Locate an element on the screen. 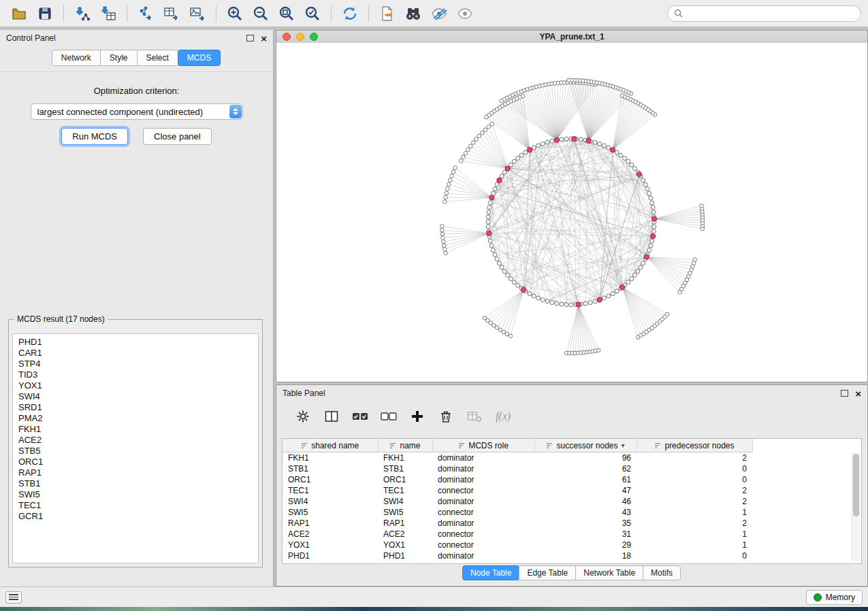  save-session-button is located at coordinates (45, 14).